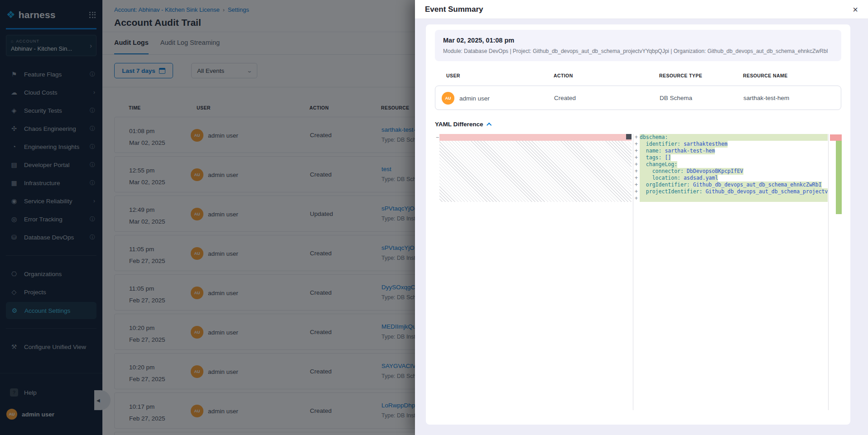 The image size is (868, 435). What do you see at coordinates (637, 168) in the screenshot?
I see `added-line-gutter: ++++++++++` at bounding box center [637, 168].